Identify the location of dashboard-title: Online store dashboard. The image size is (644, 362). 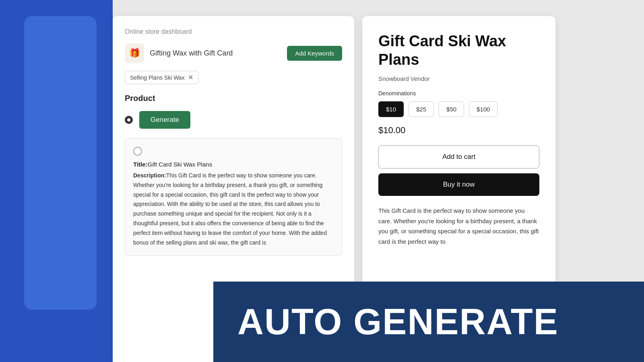
(233, 32).